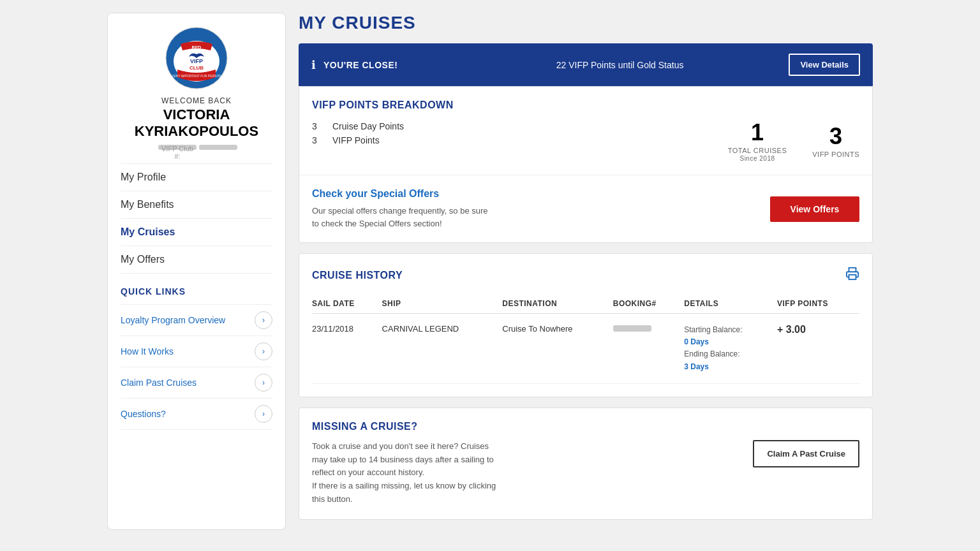 The width and height of the screenshot is (980, 551). What do you see at coordinates (400, 217) in the screenshot?
I see `special-offers-text: Our special offers change frequently, so…` at bounding box center [400, 217].